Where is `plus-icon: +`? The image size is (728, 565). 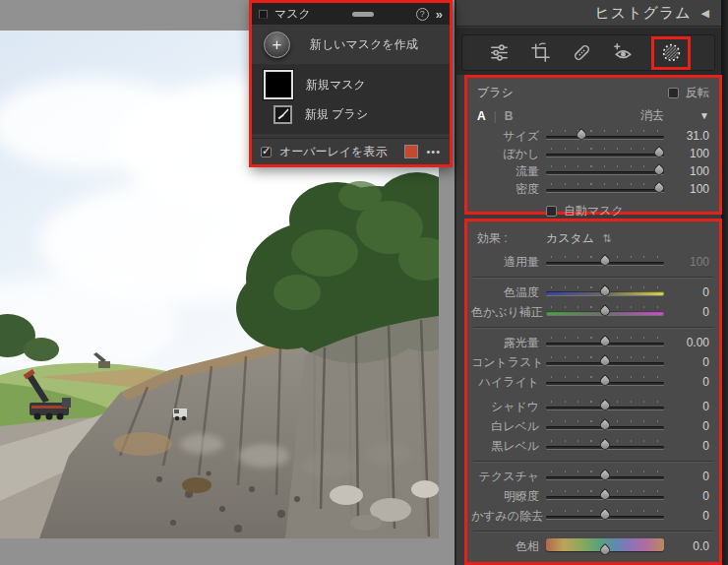
plus-icon: + is located at coordinates (277, 45).